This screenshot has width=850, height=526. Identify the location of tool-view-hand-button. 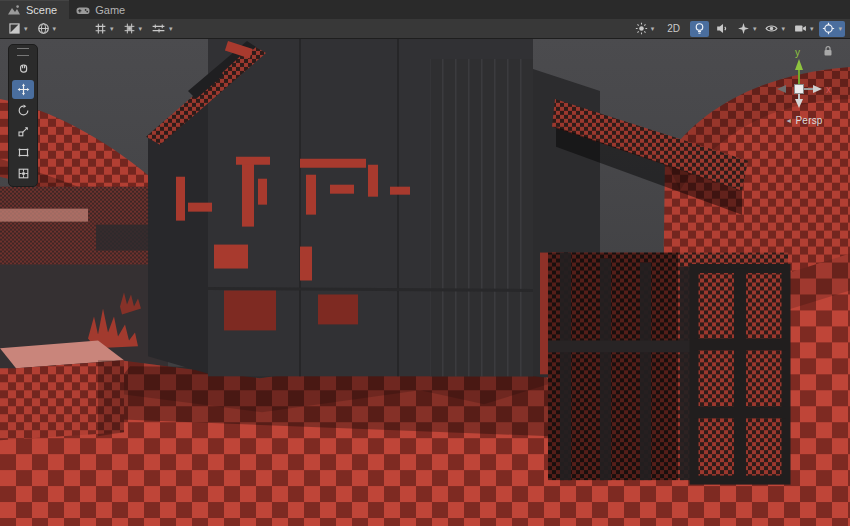
(23, 68).